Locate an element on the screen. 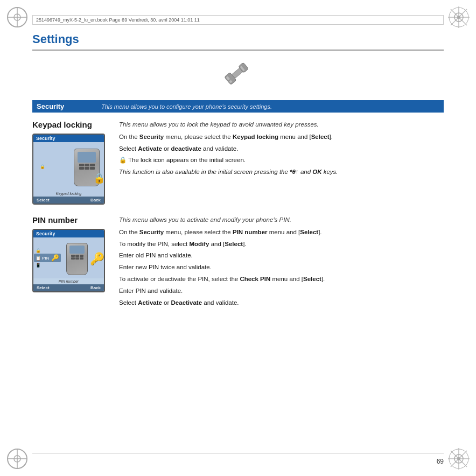 This screenshot has height=476, width=476. header-bar: 251496749_myX-5-2_lu_en.book Page 69 Ven… is located at coordinates (238, 20).